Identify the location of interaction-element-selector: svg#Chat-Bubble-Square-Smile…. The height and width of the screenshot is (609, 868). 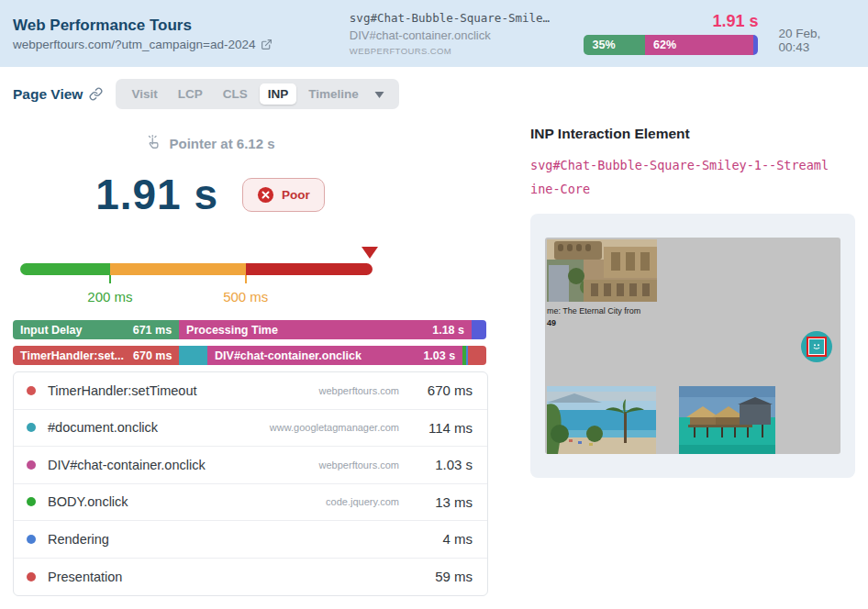
(460, 18).